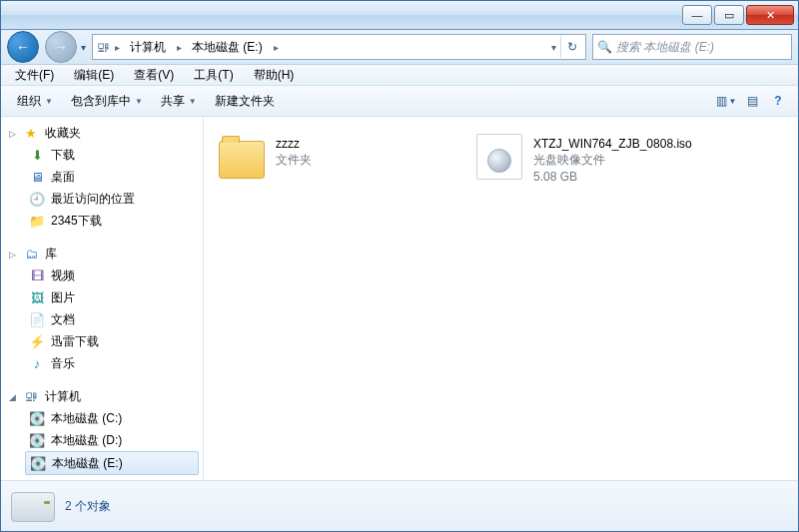 The width and height of the screenshot is (799, 532). Describe the element at coordinates (103, 397) in the screenshot. I see `computer-header: ◢ 🖳 计算机` at that location.